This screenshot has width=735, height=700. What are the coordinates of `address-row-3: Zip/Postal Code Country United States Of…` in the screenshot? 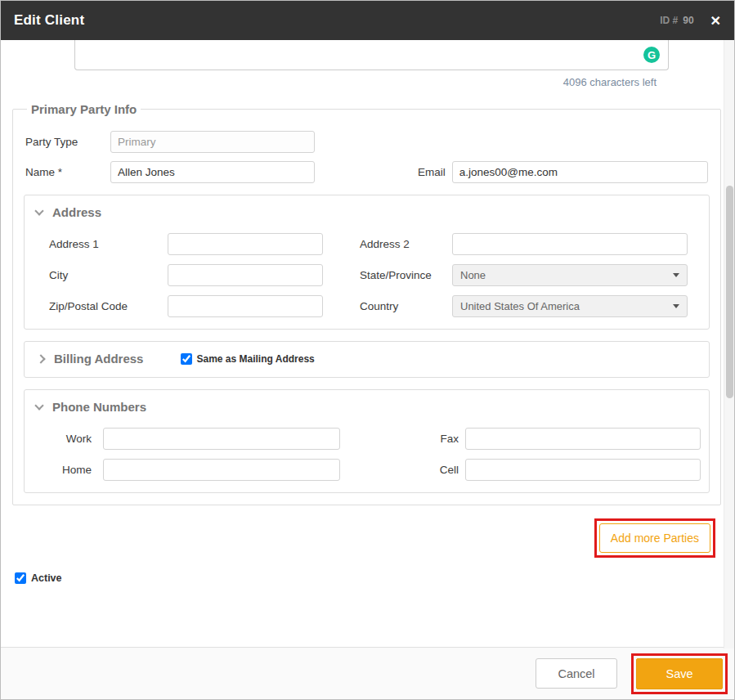 It's located at (374, 306).